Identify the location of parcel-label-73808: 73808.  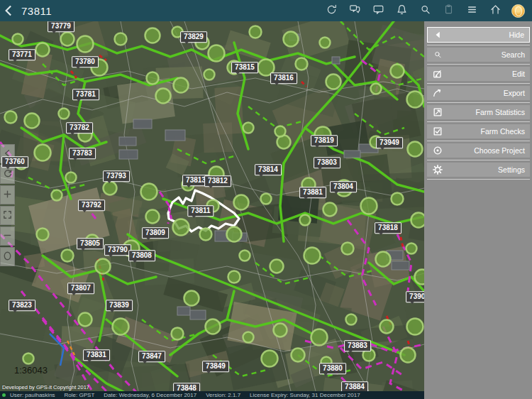
(142, 256).